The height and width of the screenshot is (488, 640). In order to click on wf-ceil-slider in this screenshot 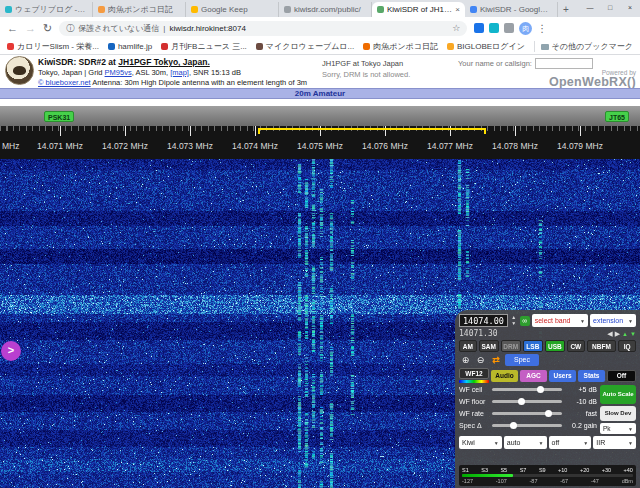, I will do `click(527, 390)`.